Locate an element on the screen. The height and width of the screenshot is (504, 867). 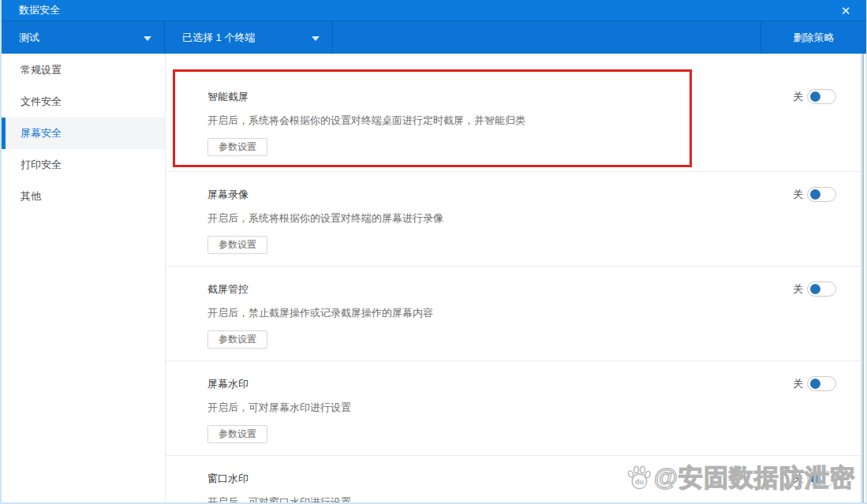
close-icon: ✕ is located at coordinates (846, 11).